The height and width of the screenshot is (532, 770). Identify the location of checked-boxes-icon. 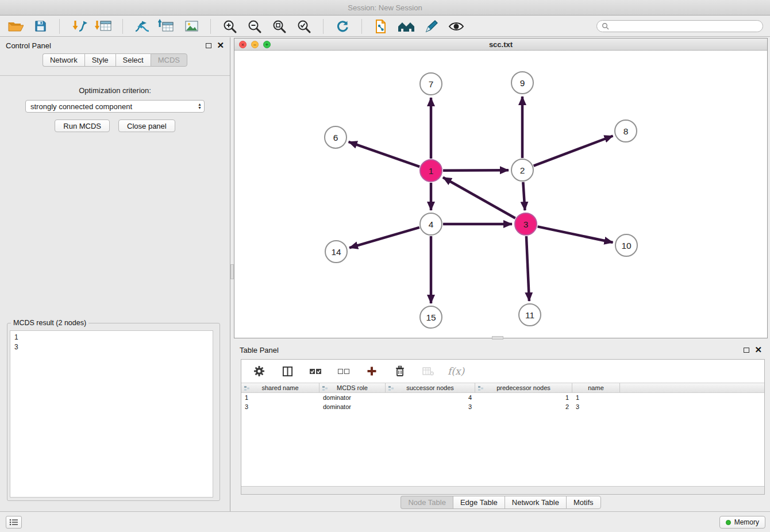
(315, 371).